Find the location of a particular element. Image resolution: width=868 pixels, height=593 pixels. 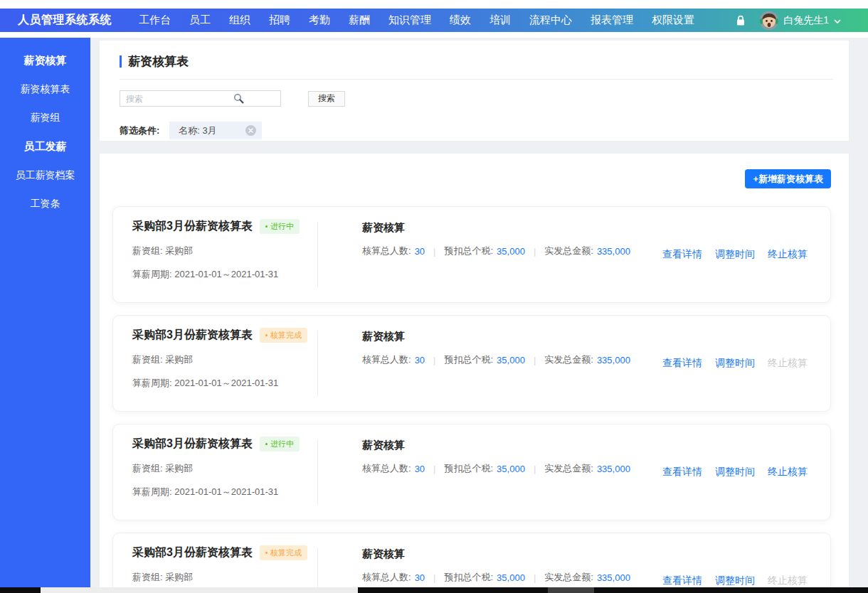

search-input is located at coordinates (201, 98).